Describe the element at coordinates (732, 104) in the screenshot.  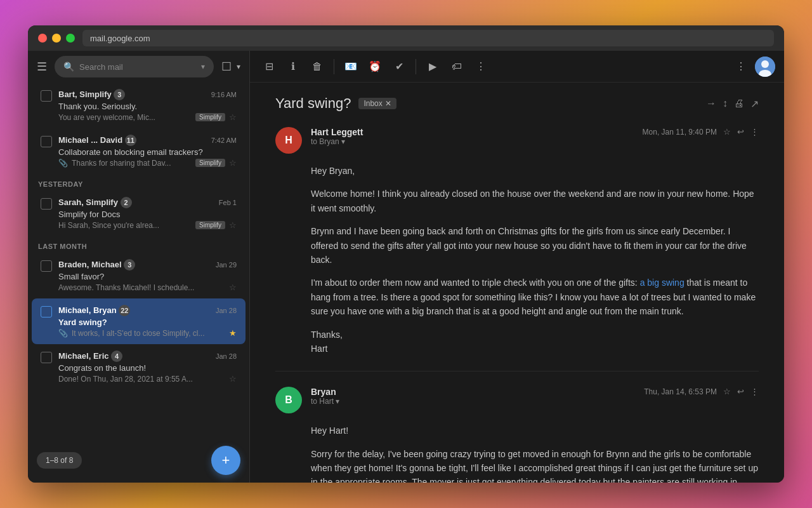
I see `thread-icons: → ↕ 🖨 ↗` at that location.